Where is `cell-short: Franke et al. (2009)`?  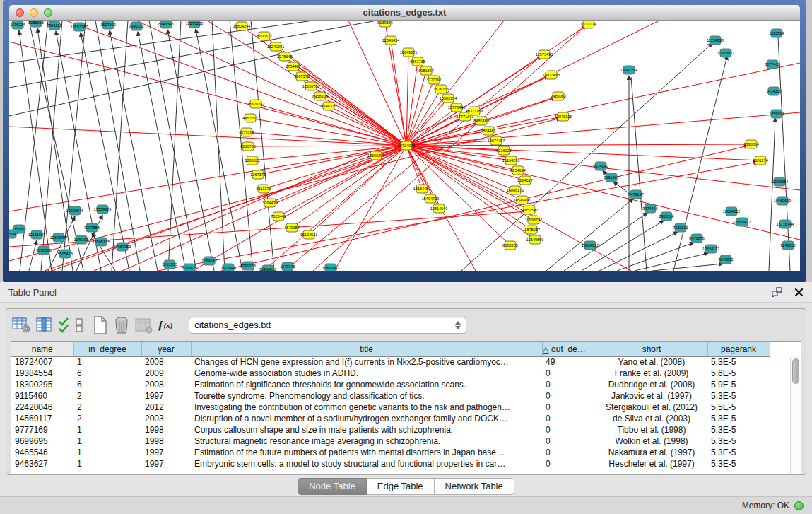
cell-short: Franke et al. (2009) is located at coordinates (652, 373).